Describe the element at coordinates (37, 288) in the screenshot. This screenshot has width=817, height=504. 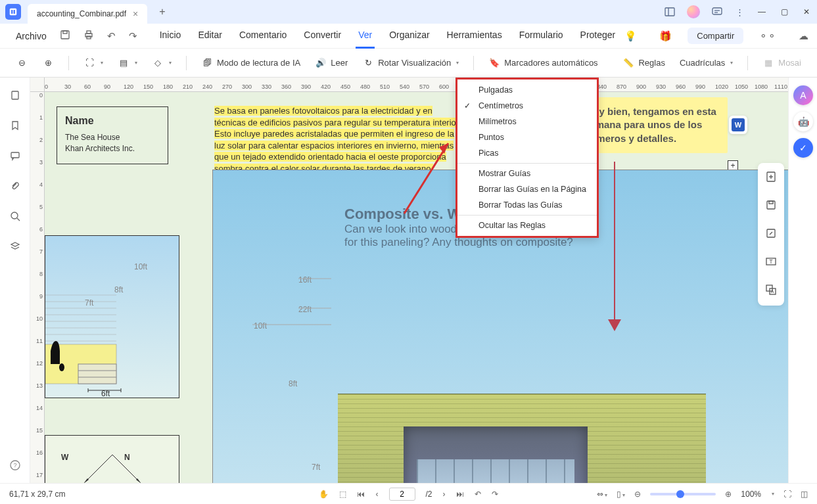
I see `vertical-ruler: 0123456789101112131415161718` at that location.